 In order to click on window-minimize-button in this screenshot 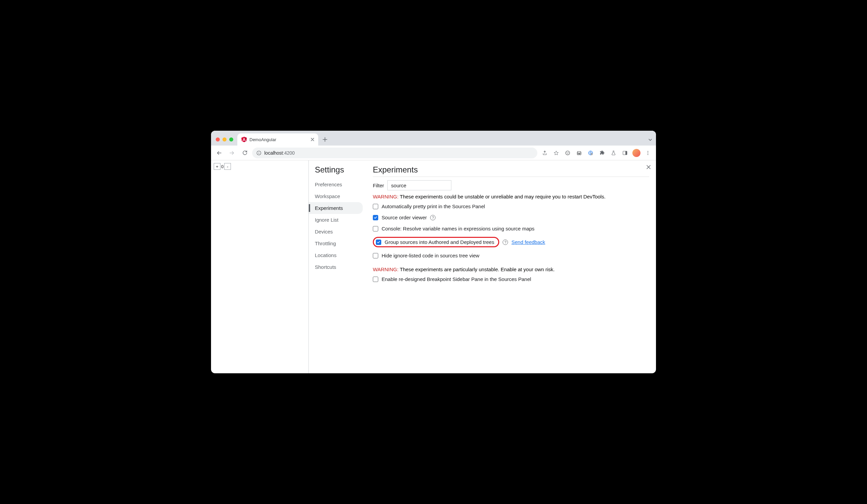, I will do `click(224, 140)`.